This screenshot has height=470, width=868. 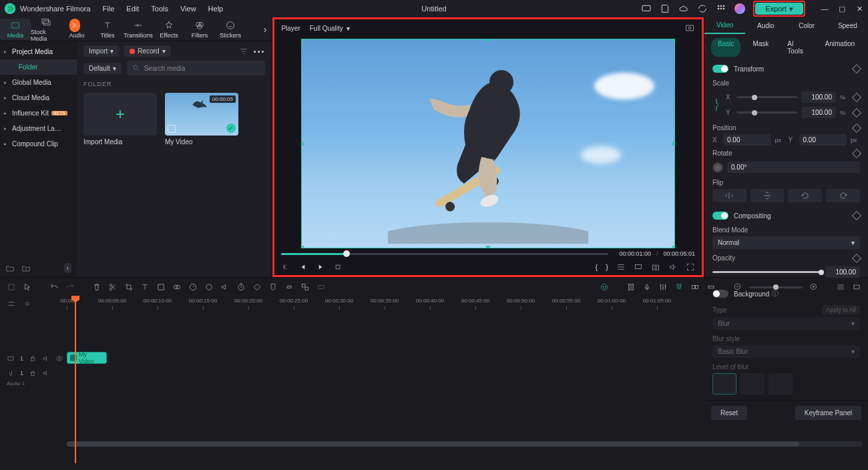 What do you see at coordinates (718, 168) in the screenshot?
I see `rotate-dial` at bounding box center [718, 168].